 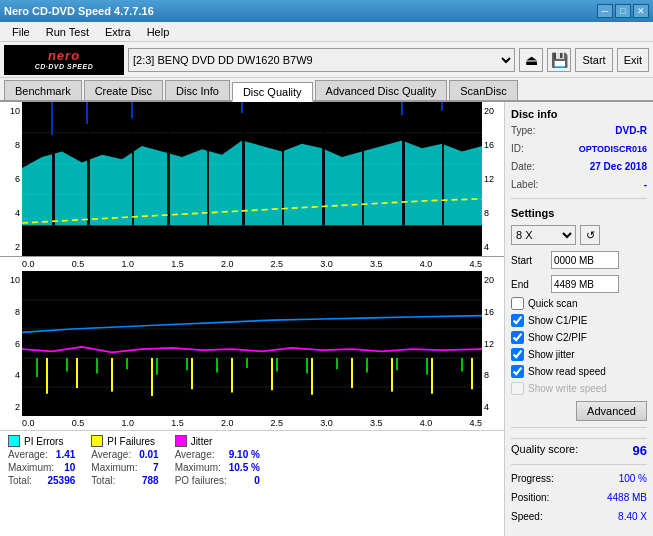 I want to click on pi-errors-label: PI Errors, so click(x=42, y=441).